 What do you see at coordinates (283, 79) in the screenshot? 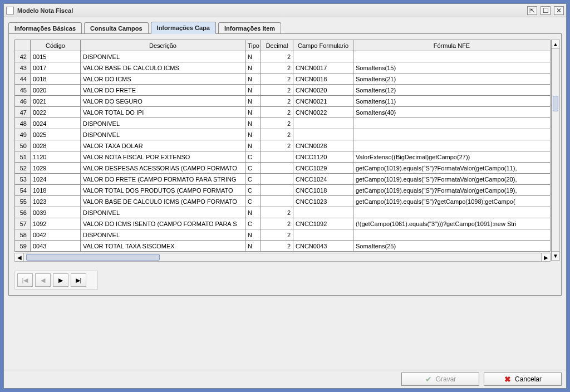
I see `table-row: 440018VALOR DO ICMSN2CNCN0018SomaItens(2…` at bounding box center [283, 79].